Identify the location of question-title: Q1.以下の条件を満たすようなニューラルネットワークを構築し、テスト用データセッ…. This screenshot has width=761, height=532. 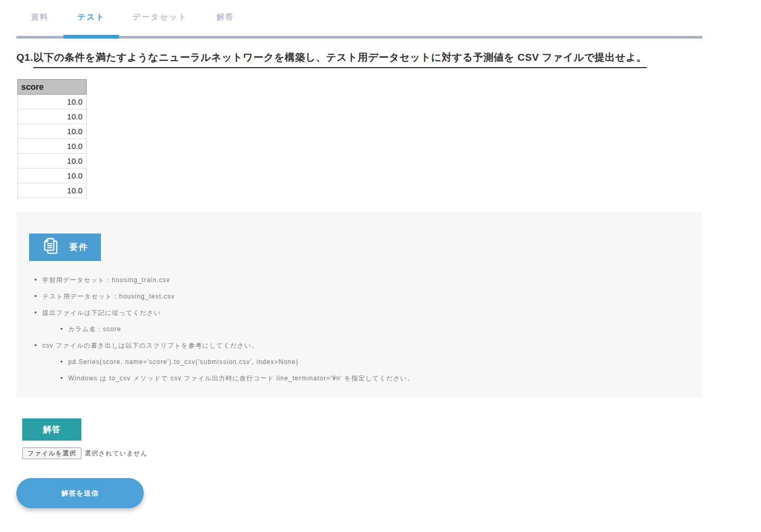
(359, 58).